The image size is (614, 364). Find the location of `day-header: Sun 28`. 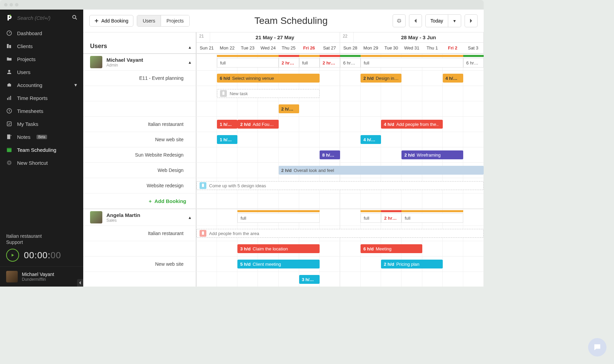

day-header: Sun 28 is located at coordinates (350, 48).